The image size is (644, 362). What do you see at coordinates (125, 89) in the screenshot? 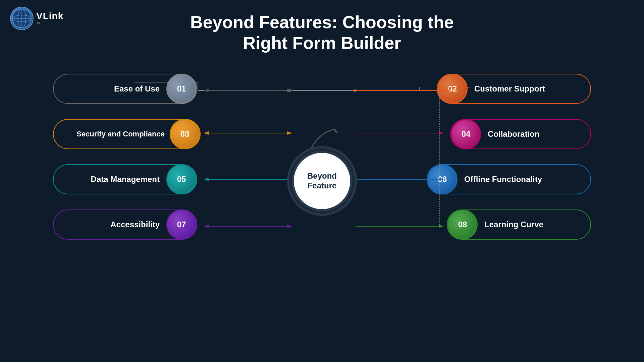
I see `pill-ease-of-use: 01 Ease of Use` at bounding box center [125, 89].